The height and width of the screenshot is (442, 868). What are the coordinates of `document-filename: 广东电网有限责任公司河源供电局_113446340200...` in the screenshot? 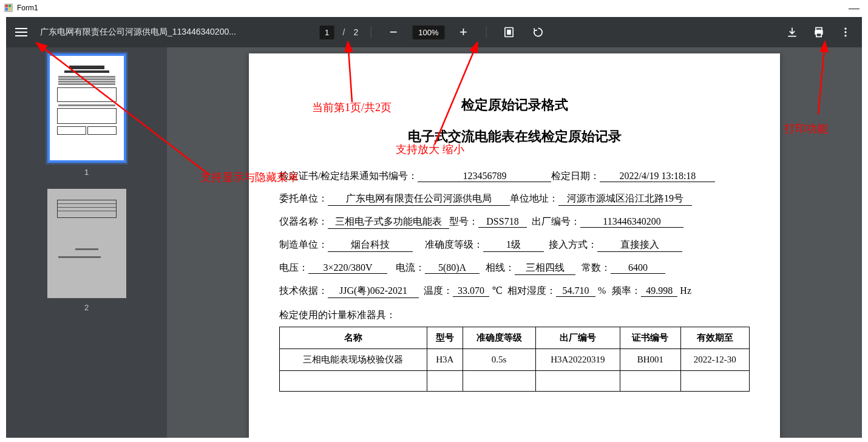 It's located at (138, 32).